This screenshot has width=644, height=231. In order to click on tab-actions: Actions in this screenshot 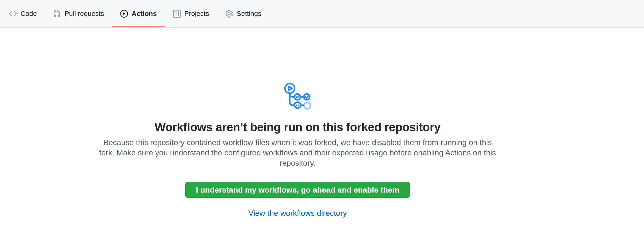, I will do `click(138, 14)`.